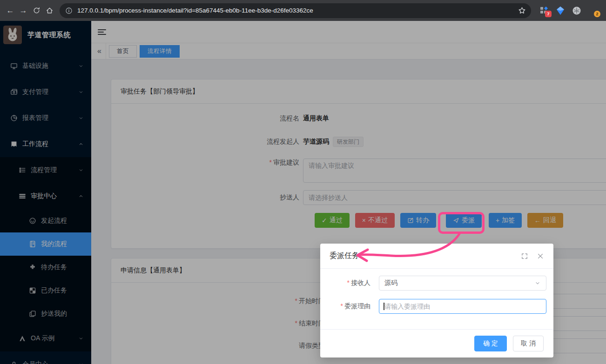  Describe the element at coordinates (544, 11) in the screenshot. I see `extension-grid-icon: 7` at that location.